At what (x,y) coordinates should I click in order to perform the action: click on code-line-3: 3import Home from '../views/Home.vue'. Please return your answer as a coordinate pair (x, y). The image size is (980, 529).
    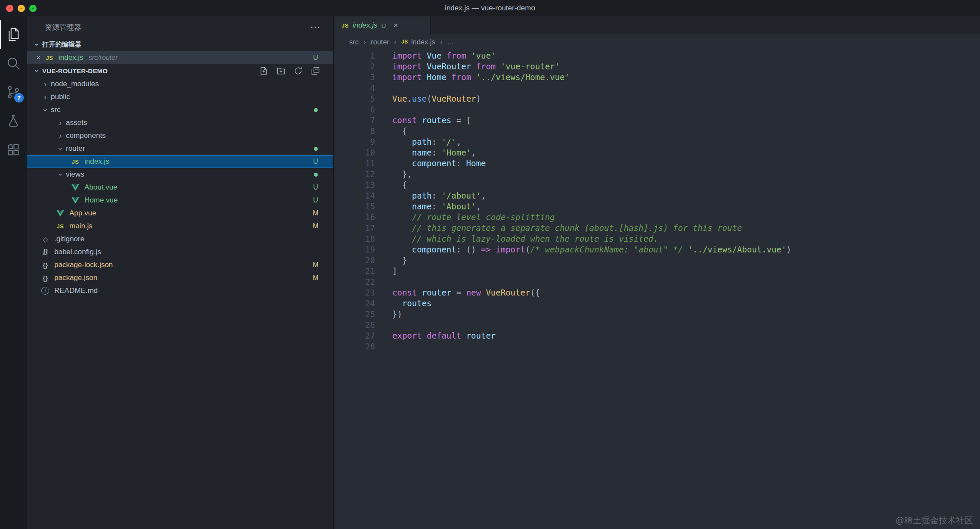
    Looking at the image, I should click on (657, 78).